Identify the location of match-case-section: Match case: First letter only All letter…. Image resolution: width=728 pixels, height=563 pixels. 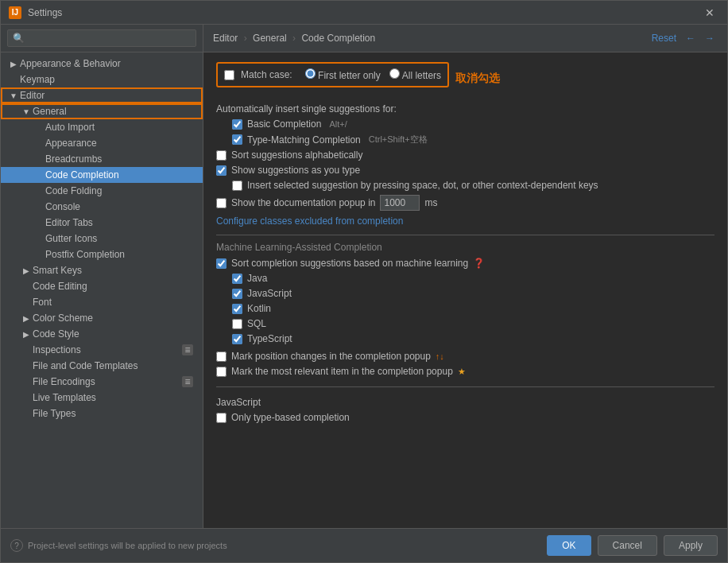
(466, 79).